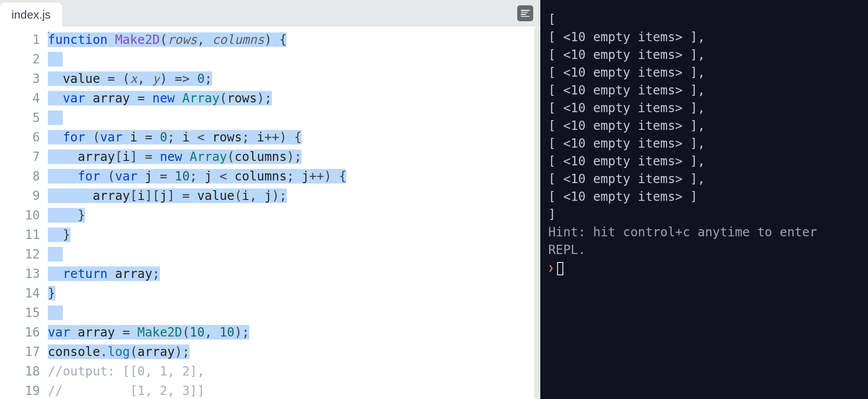 The width and height of the screenshot is (868, 399). I want to click on code-line: array[i] = new Array(columns);, so click(294, 157).